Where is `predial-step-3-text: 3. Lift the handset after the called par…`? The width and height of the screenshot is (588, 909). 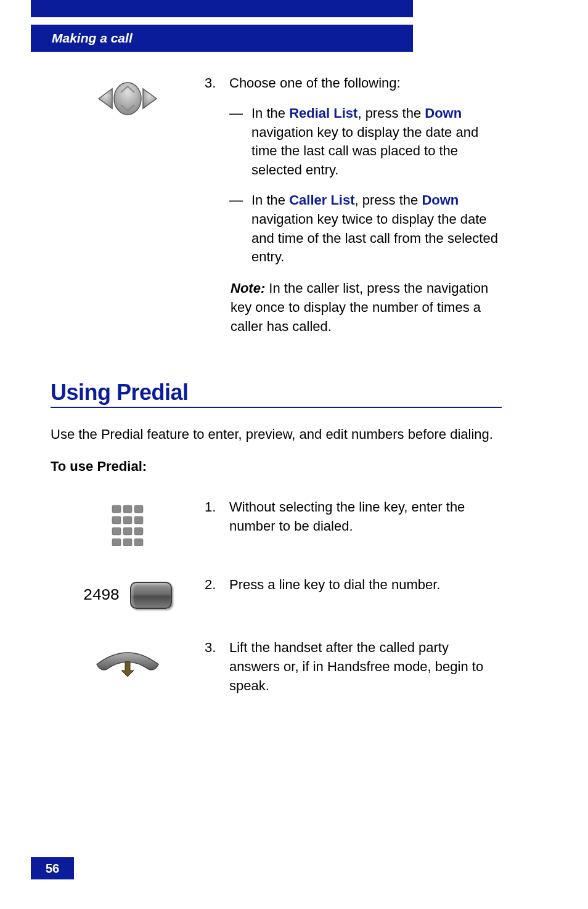 predial-step-3-text: 3. Lift the handset after the called par… is located at coordinates (353, 667).